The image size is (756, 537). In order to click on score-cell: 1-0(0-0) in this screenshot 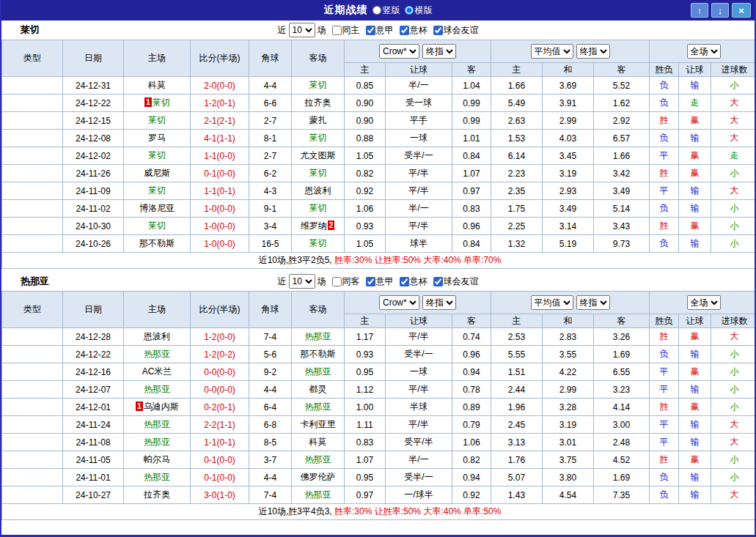, I will do `click(220, 226)`.